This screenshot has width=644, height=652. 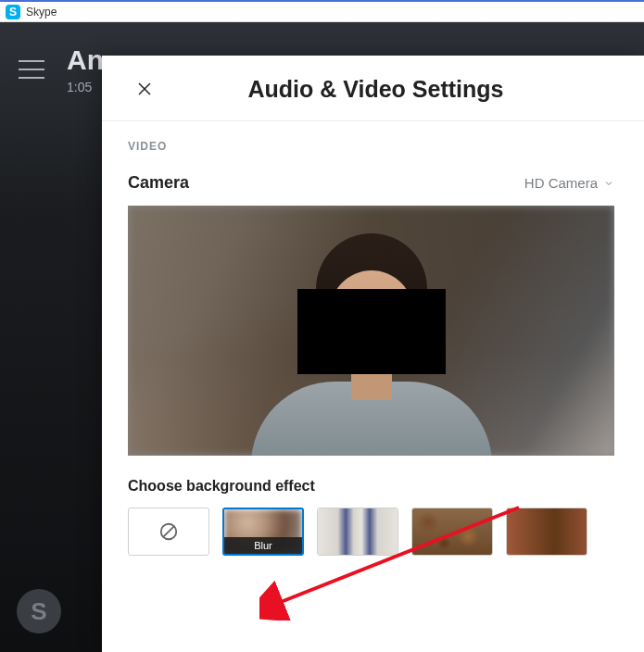 What do you see at coordinates (263, 532) in the screenshot?
I see `effect-blur: Blur` at bounding box center [263, 532].